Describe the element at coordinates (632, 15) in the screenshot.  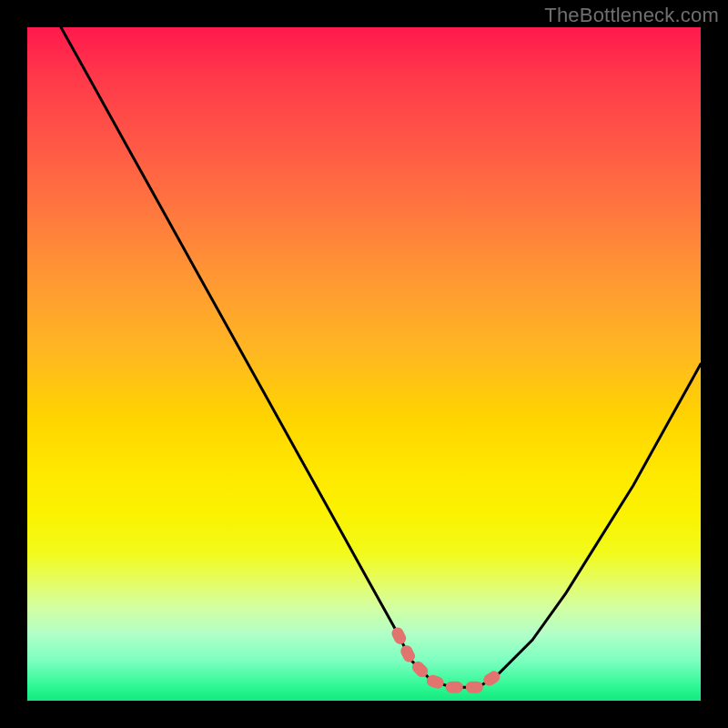
I see `watermark-text: TheBottleneck.com` at that location.